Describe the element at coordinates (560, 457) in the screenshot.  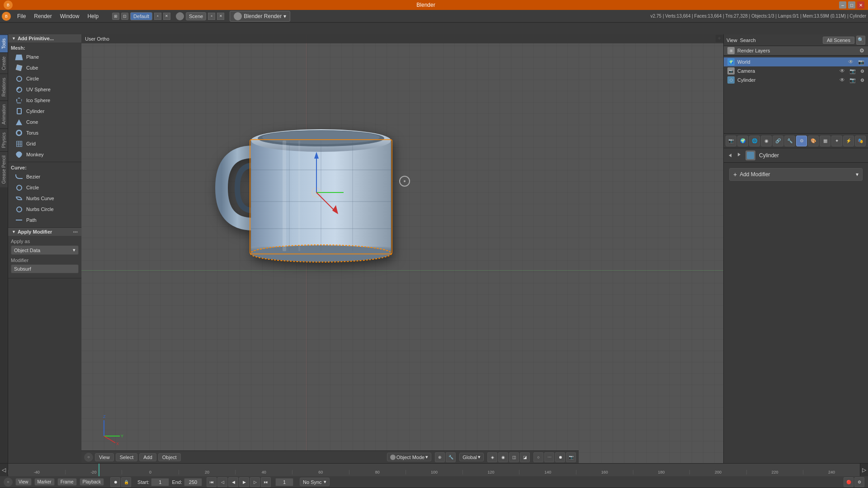
I see `record-icon: ⏺` at that location.